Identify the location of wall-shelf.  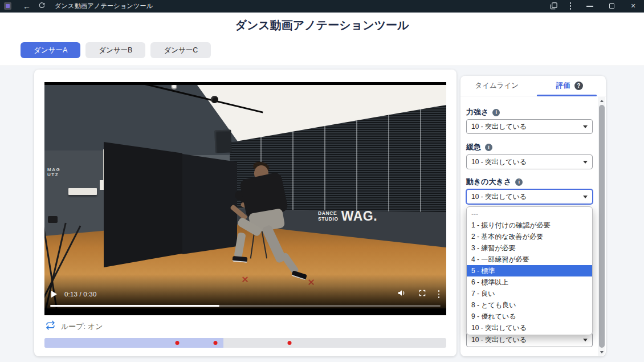
(83, 192).